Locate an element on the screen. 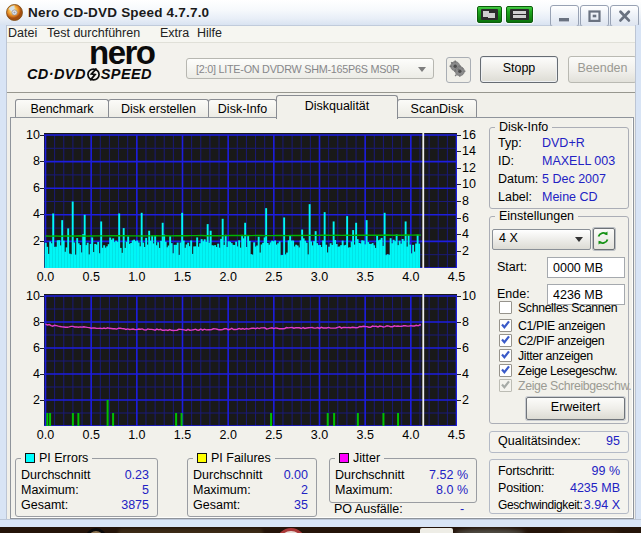 The height and width of the screenshot is (533, 641). checkbox-jitter-anzeigen: Jitter anzeigen is located at coordinates (546, 356).